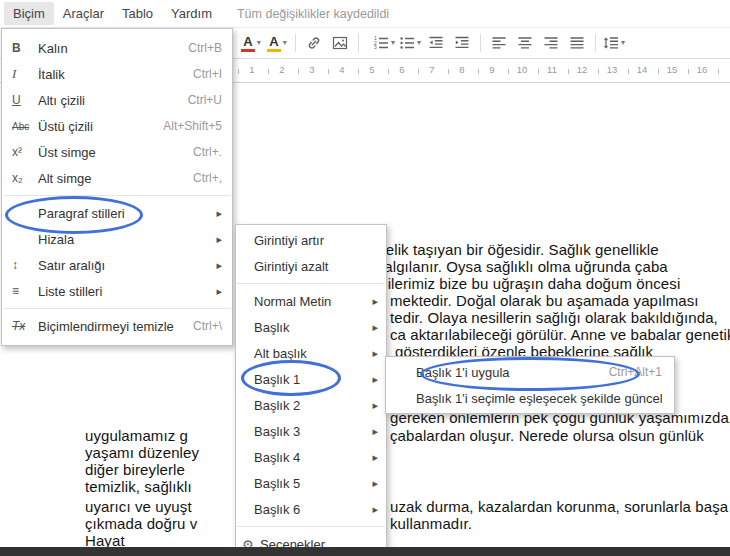 The height and width of the screenshot is (556, 730). Describe the element at coordinates (117, 213) in the screenshot. I see `menu-item-paragraf-stilleri: Paragraf stilleri ▸` at that location.